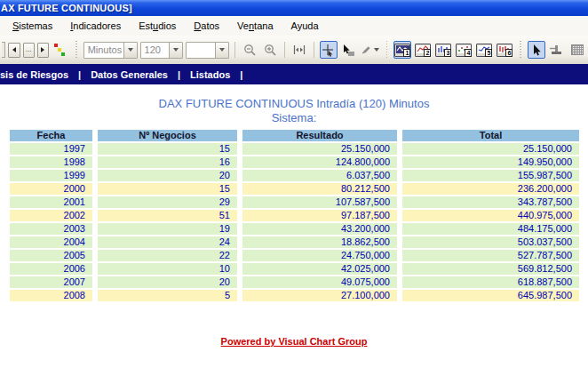 This screenshot has width=588, height=376. I want to click on report-subtitle: Sistema:, so click(294, 117).